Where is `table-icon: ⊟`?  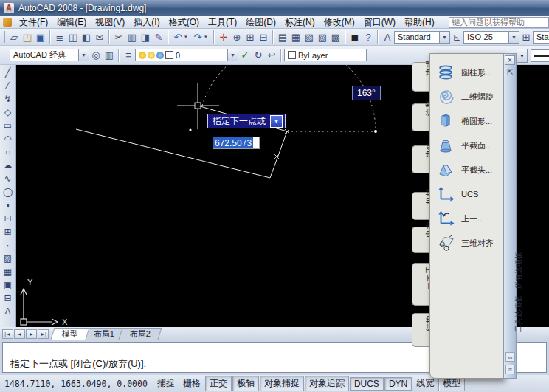 table-icon: ⊟ is located at coordinates (8, 298).